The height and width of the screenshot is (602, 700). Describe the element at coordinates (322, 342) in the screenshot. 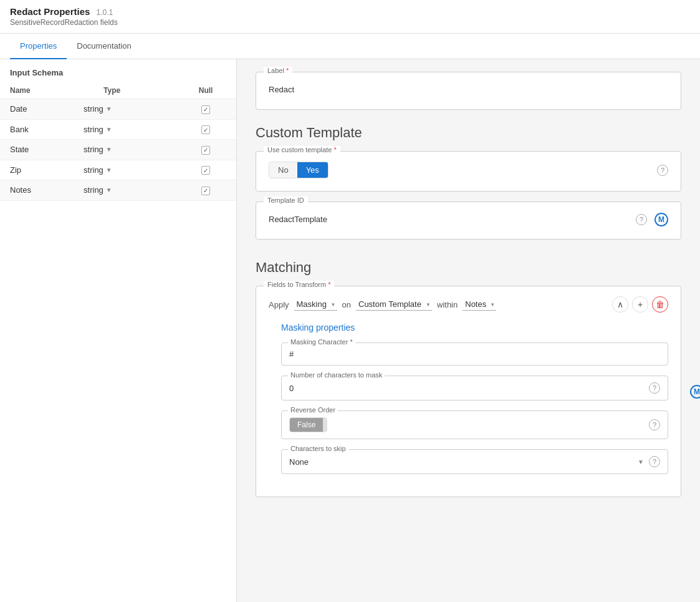

I see `masking-character-legend: Masking Character *` at that location.